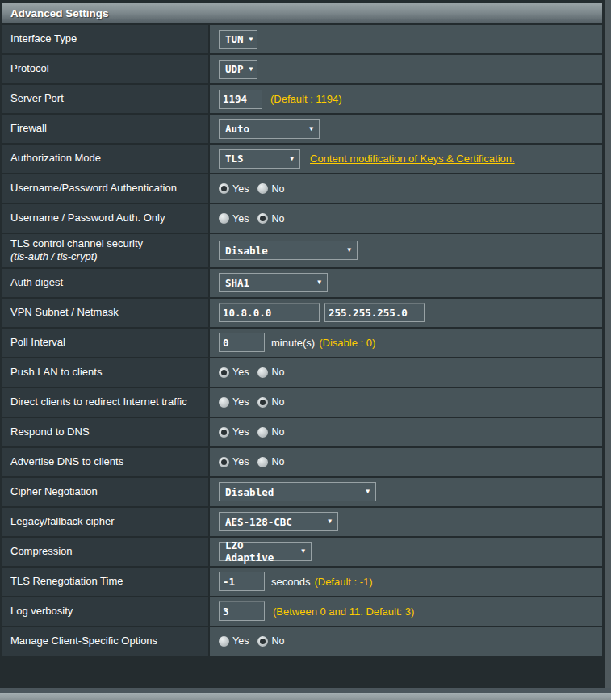 The height and width of the screenshot is (700, 611). I want to click on default-hint: (Default : 1194), so click(307, 99).